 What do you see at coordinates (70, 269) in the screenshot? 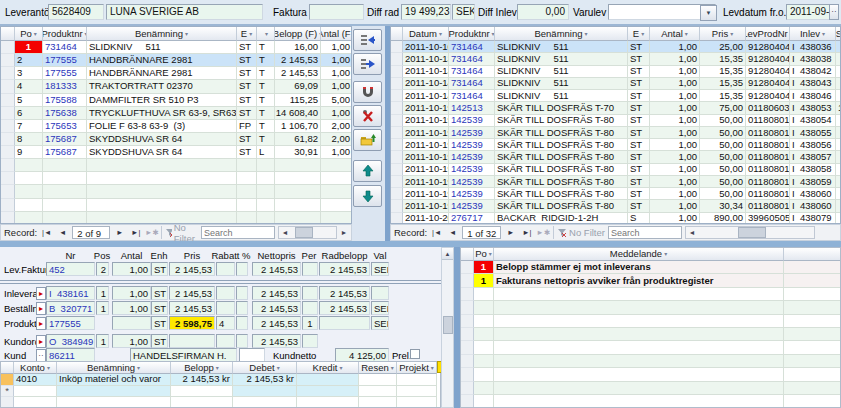
I see `lev_faktura-nr-field: 452` at bounding box center [70, 269].